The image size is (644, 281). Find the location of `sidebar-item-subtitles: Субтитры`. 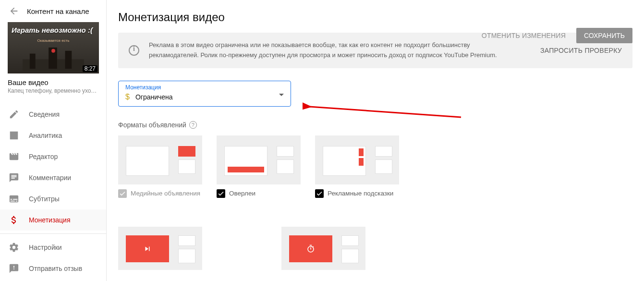

sidebar-item-subtitles: Субтитры is located at coordinates (53, 199).